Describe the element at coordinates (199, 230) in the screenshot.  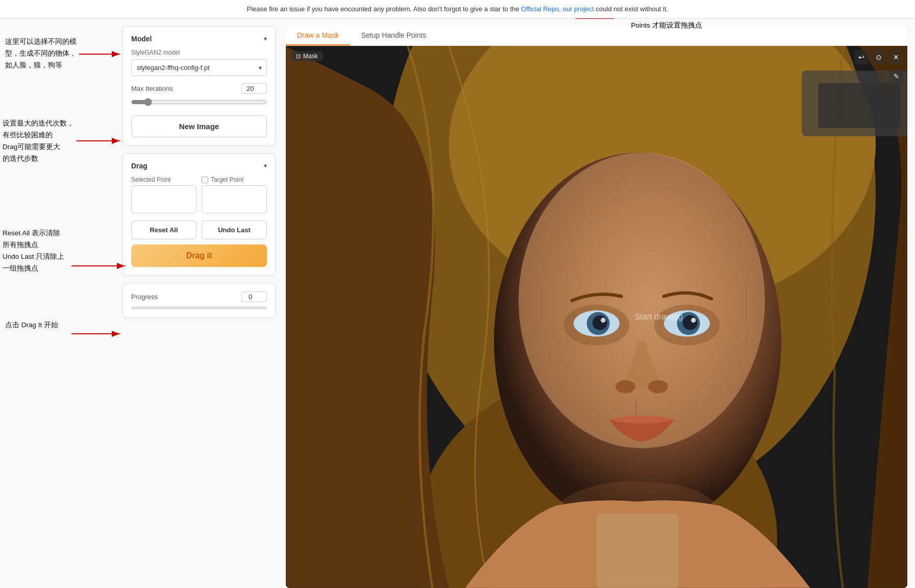
I see `action-buttons-row: Reset All Undo Last` at that location.